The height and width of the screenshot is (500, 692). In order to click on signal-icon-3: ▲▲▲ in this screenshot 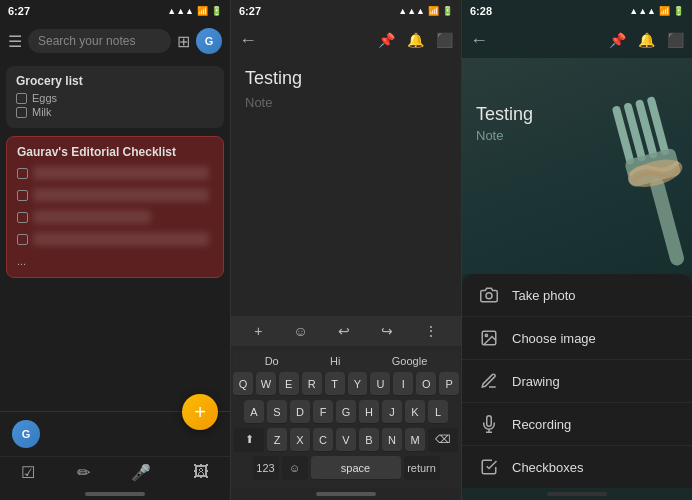, I will do `click(642, 11)`.